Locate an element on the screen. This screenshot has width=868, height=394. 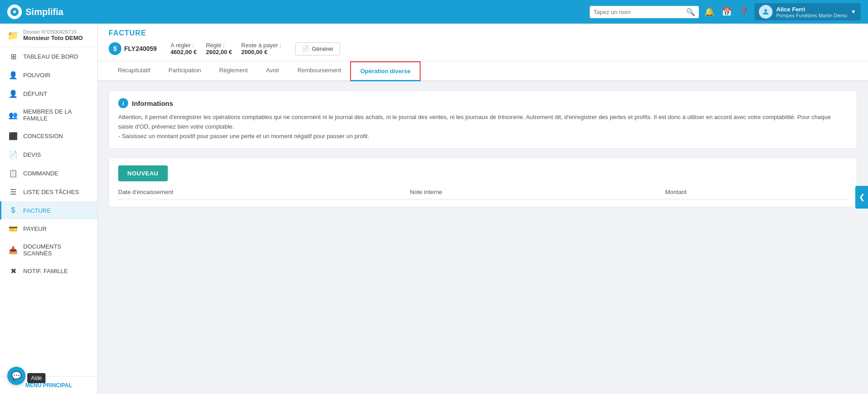
sidebar-item-documents-scannes: 📥 DOCUMENTS SCANNÉS is located at coordinates (49, 250).